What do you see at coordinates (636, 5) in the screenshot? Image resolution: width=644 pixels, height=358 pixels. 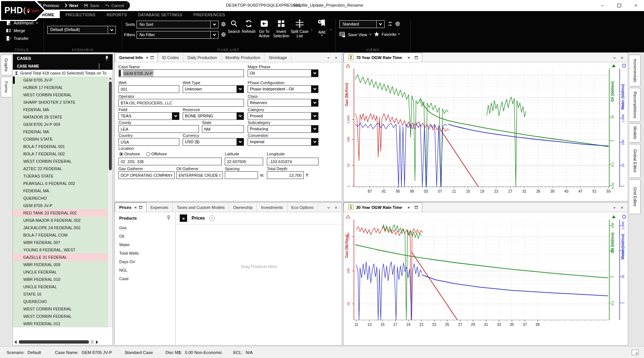 I see `close-button: ×` at bounding box center [636, 5].